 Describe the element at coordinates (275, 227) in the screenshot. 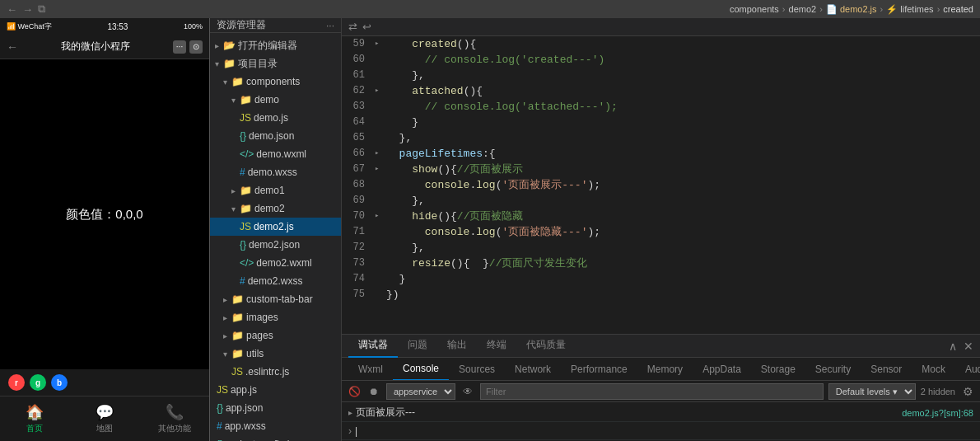

I see `tree-demo2-js: JS demo2.js` at that location.